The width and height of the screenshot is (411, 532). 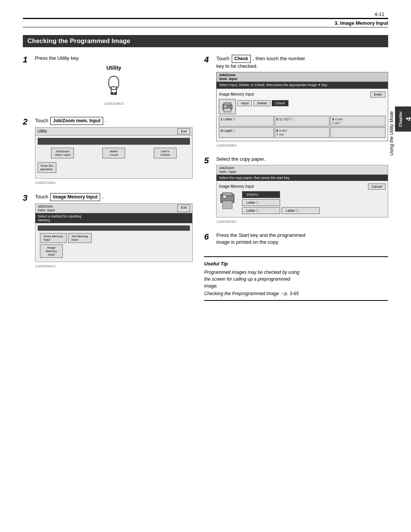 I want to click on step-2-screen-title: Utility, so click(x=42, y=131).